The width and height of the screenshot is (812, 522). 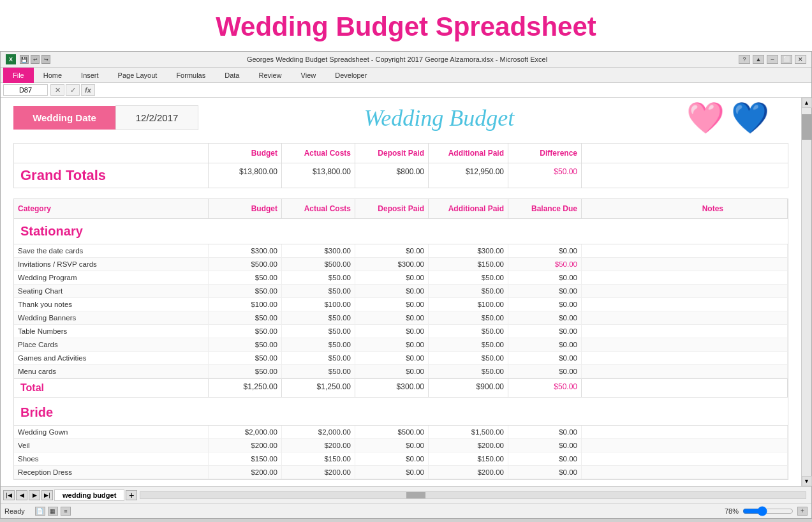 I want to click on table-row: Seating Chart $50.00 $50.00 $0.00 $50.00…, so click(x=401, y=291).